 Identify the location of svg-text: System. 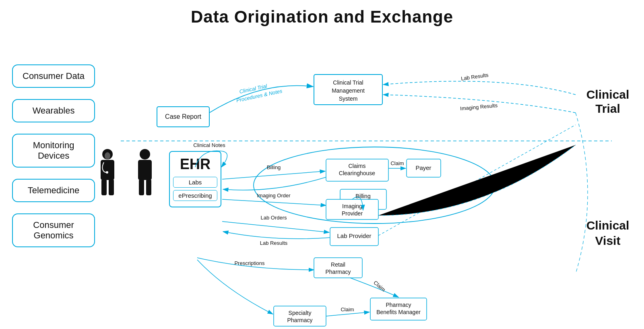
(349, 99).